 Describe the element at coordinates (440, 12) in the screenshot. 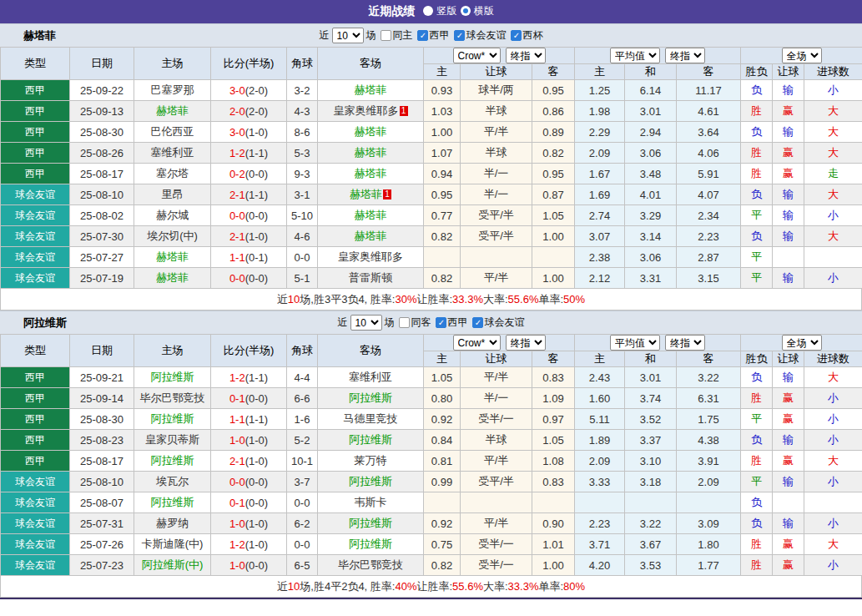

I see `layout-radio-vertical: 竖版` at that location.